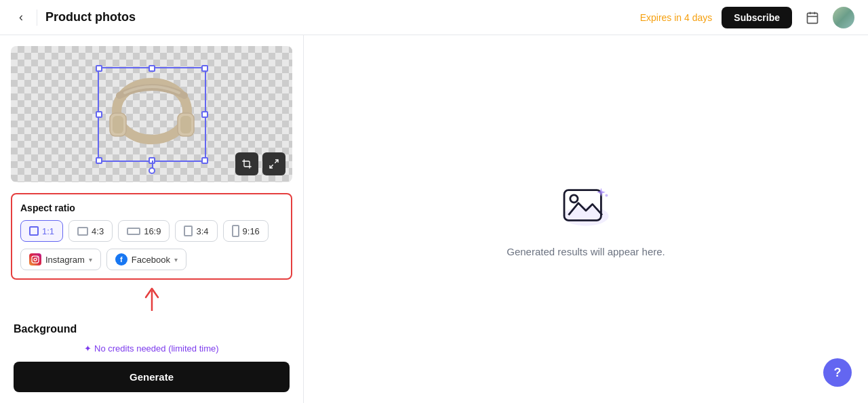 This screenshot has height=403, width=868. I want to click on aspect-ratio-label: Aspect ratio, so click(152, 208).